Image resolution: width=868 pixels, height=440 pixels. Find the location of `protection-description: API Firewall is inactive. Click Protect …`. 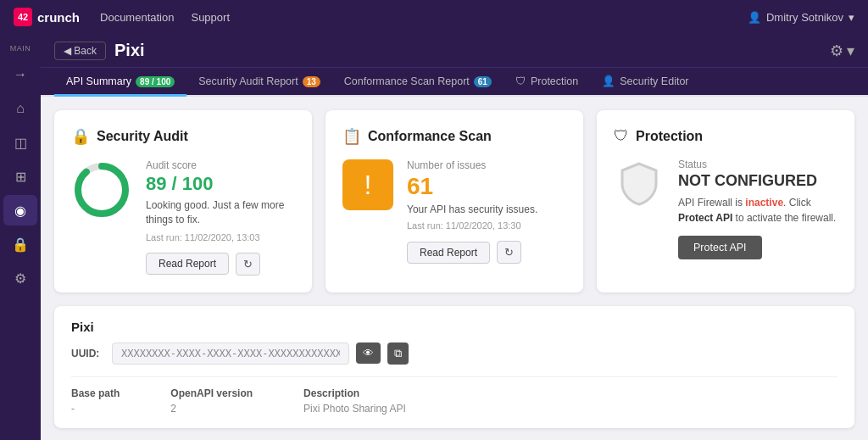

protection-description: API Firewall is inactive. Click Protect … is located at coordinates (758, 210).